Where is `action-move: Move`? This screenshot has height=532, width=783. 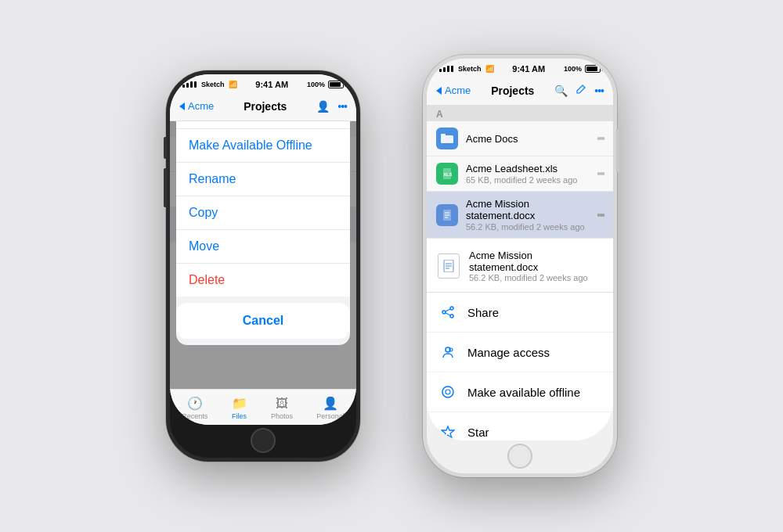 action-move: Move is located at coordinates (263, 247).